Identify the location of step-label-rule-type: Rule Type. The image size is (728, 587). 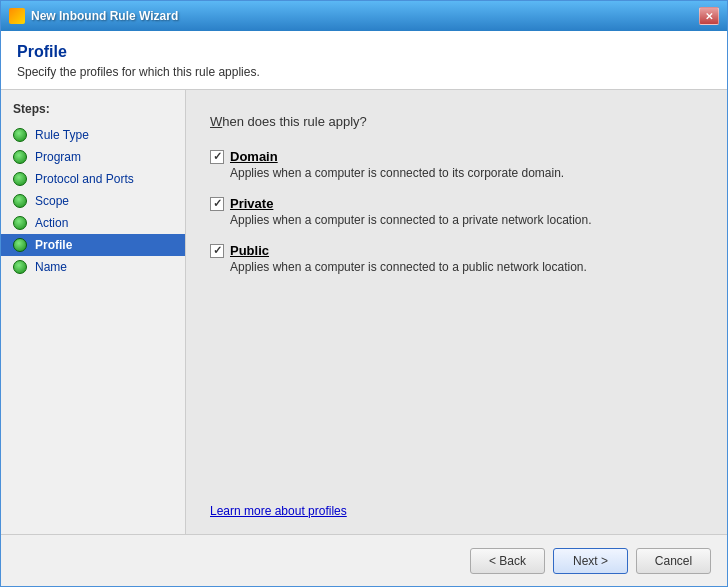
(62, 135).